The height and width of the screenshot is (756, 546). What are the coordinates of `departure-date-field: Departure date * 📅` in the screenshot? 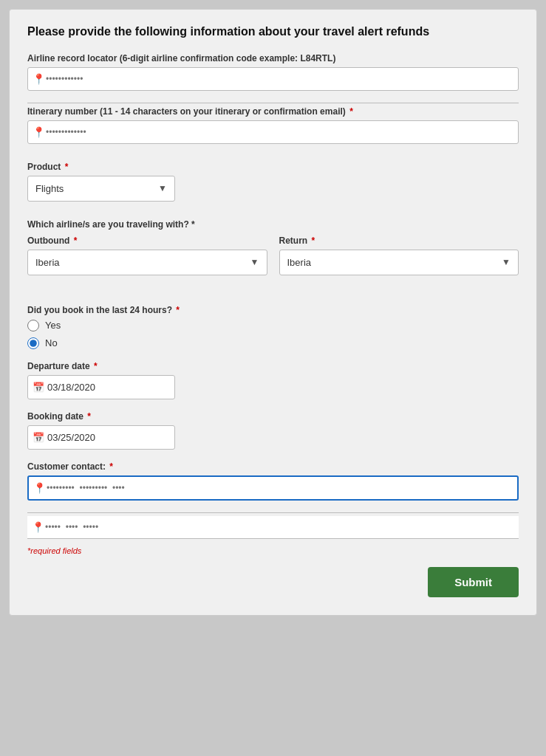 It's located at (273, 380).